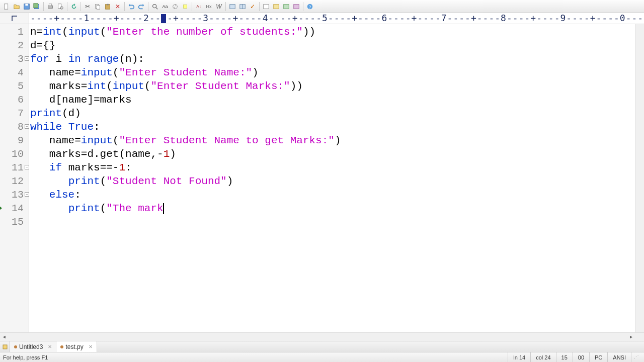 This screenshot has height=362, width=644. I want to click on open-icon, so click(17, 7).